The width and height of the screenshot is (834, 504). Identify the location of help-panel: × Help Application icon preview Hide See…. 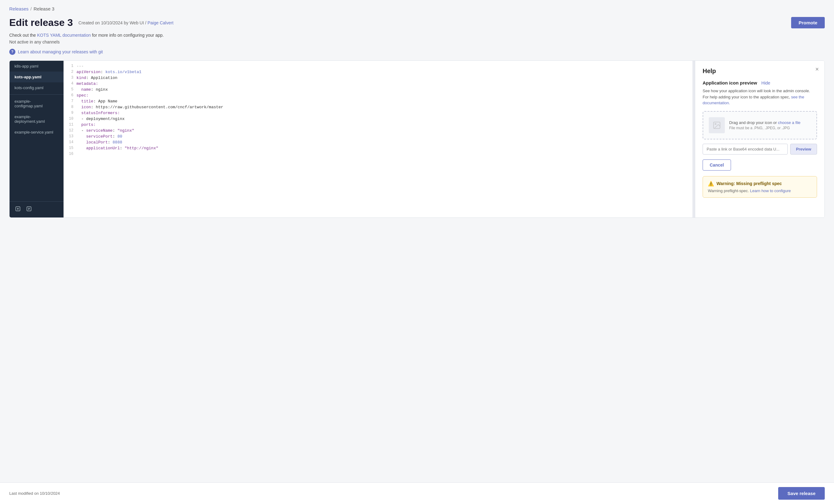
(760, 139).